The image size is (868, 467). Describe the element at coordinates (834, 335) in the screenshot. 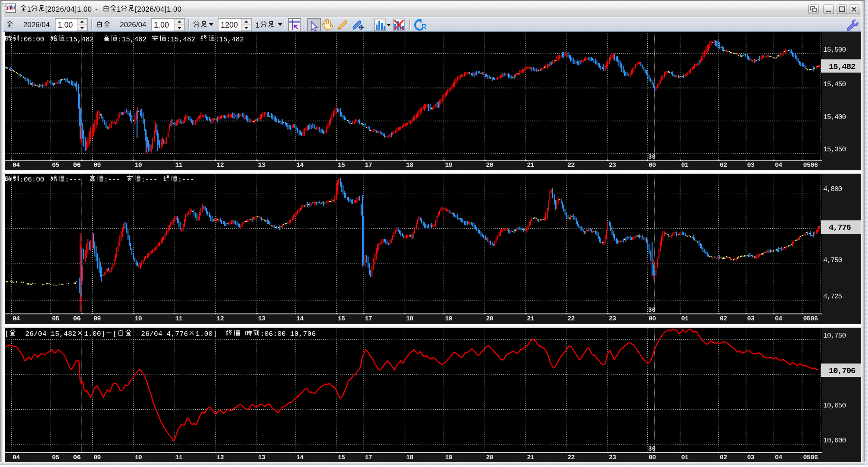

I see `svg-text: 10,750` at that location.